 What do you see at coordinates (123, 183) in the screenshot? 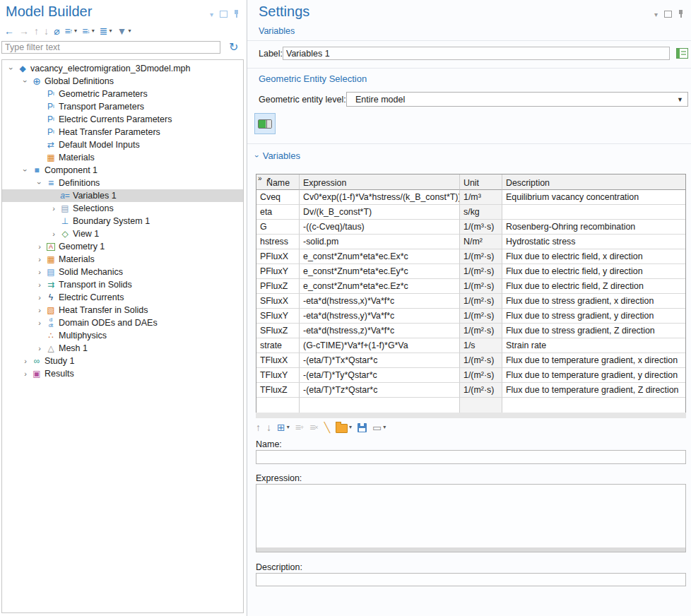
I see `tree-item-definitions: ›≡Definitions` at bounding box center [123, 183].